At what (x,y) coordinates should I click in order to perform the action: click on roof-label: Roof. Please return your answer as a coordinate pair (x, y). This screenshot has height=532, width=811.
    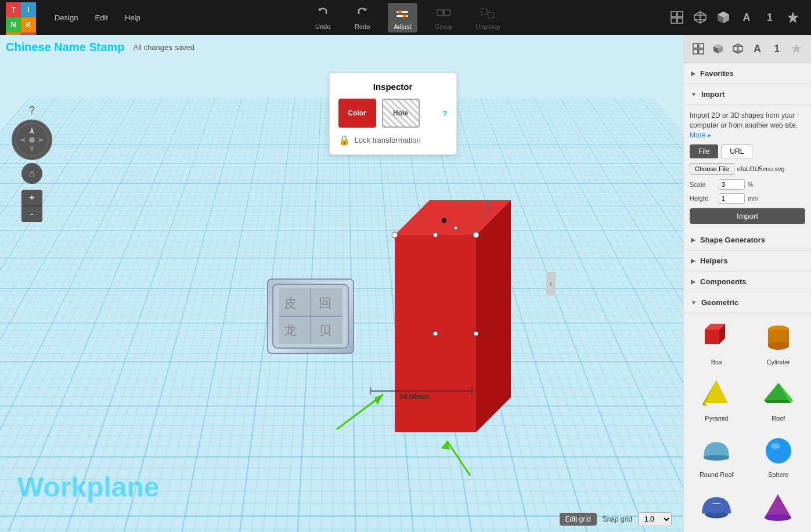
    Looking at the image, I should click on (778, 418).